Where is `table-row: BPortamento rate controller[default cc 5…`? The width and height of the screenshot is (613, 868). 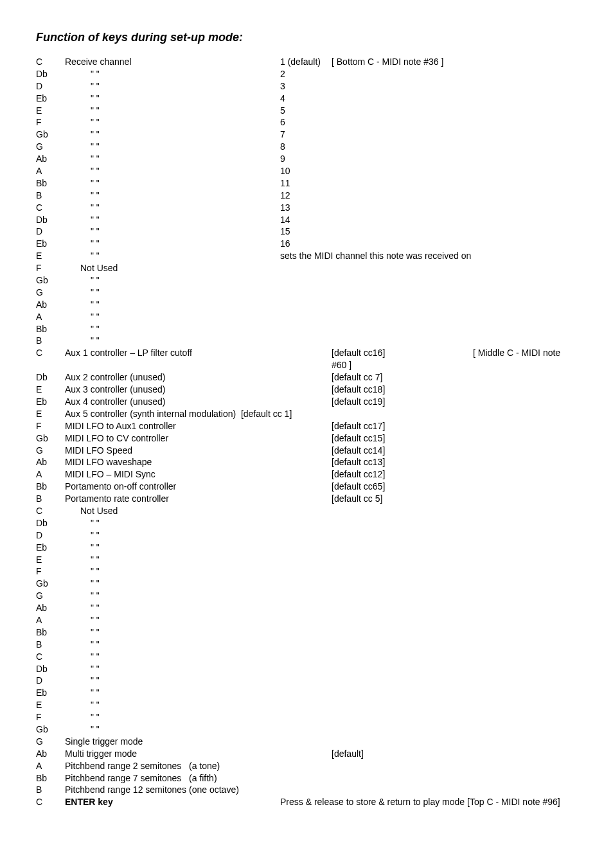
table-row: BPortamento rate controller[default cc 5… is located at coordinates (306, 499).